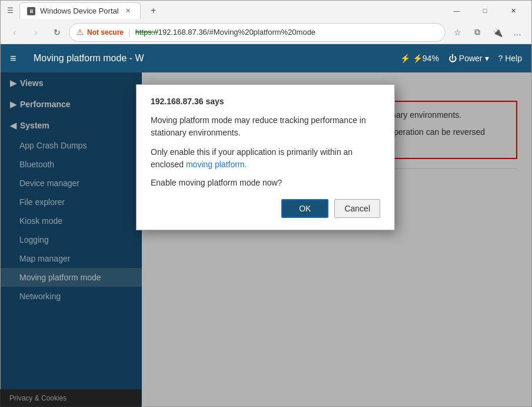 Image resolution: width=532 pixels, height=407 pixels. What do you see at coordinates (154, 11) in the screenshot?
I see `new-tab-button: +` at bounding box center [154, 11].